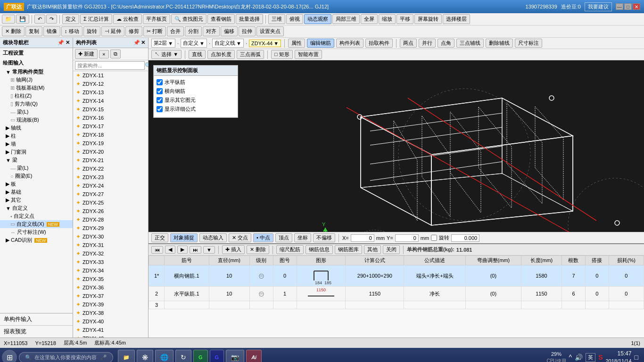 This screenshot has width=644, height=362. Describe the element at coordinates (36, 63) in the screenshot. I see `nav-item-draw: 绘图输入` at that location.